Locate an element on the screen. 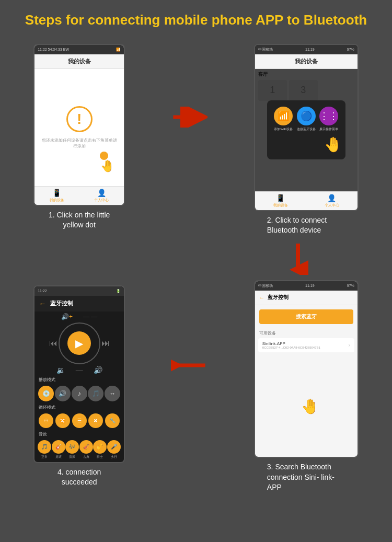 This screenshot has width=392, height=542. step4-sound-label: 音效 is located at coordinates (79, 434).